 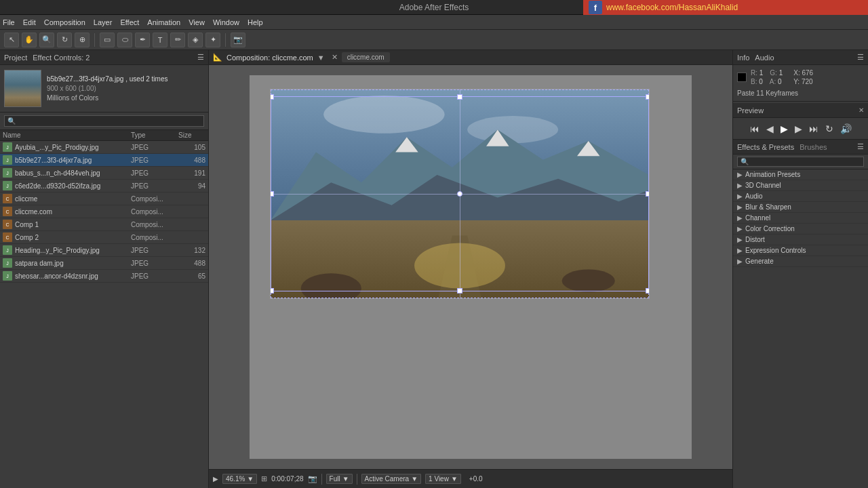 What do you see at coordinates (104, 121) in the screenshot?
I see `project-search-bar` at bounding box center [104, 121].